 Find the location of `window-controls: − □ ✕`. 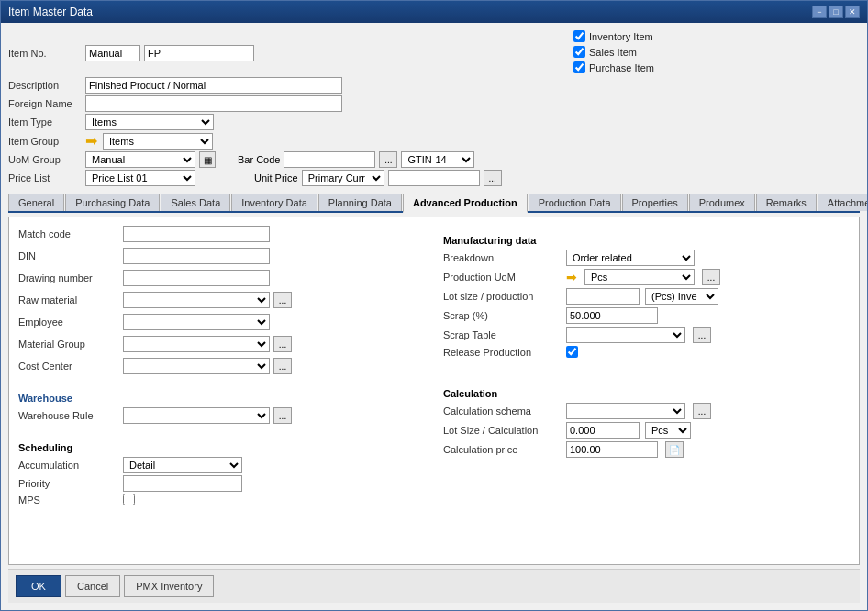

window-controls: − □ ✕ is located at coordinates (836, 12).